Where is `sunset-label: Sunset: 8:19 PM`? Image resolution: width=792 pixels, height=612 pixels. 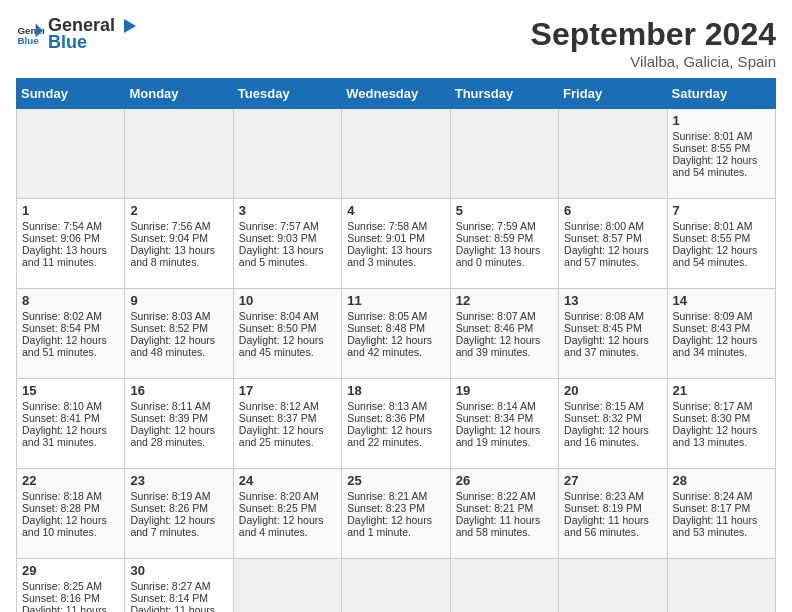 sunset-label: Sunset: 8:19 PM is located at coordinates (603, 508).